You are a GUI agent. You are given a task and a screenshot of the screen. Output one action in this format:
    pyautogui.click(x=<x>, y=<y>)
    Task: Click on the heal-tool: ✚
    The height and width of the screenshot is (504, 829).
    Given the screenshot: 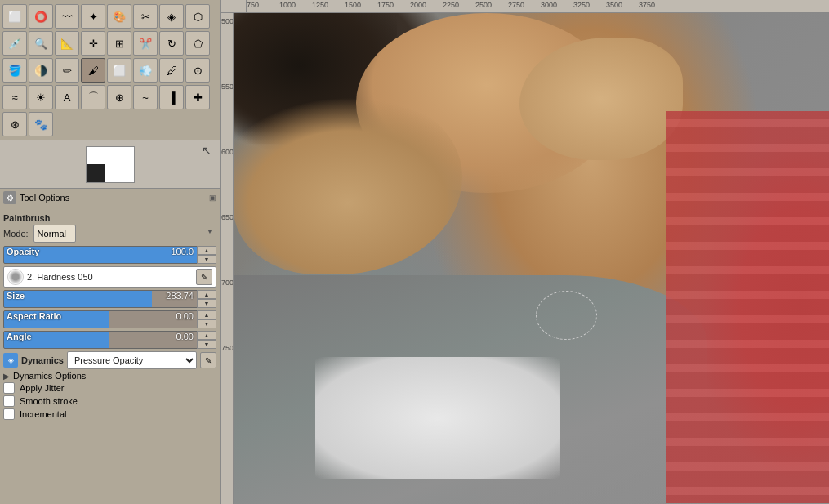 What is the action you would take?
    pyautogui.click(x=198, y=97)
    